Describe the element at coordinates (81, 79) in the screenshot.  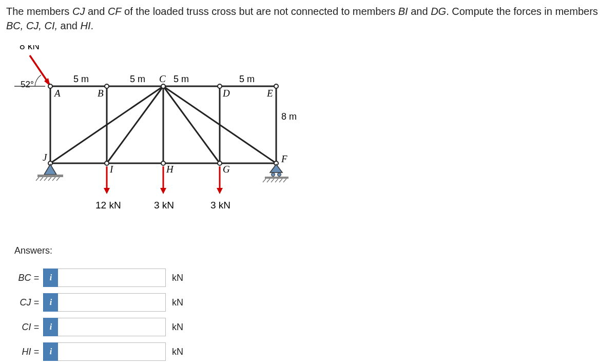
I see `span-label-1: 5 m` at that location.